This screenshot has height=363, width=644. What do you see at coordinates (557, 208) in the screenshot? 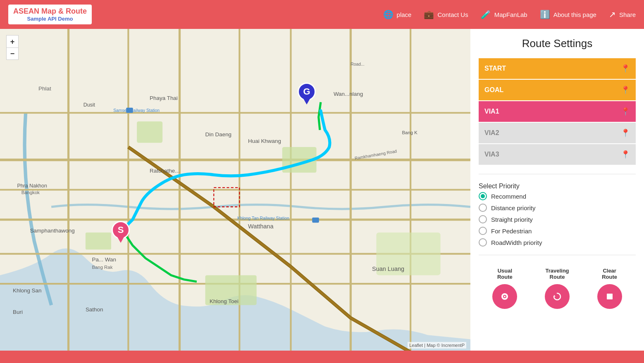
I see `priority-distance: Distance priority` at bounding box center [557, 208].